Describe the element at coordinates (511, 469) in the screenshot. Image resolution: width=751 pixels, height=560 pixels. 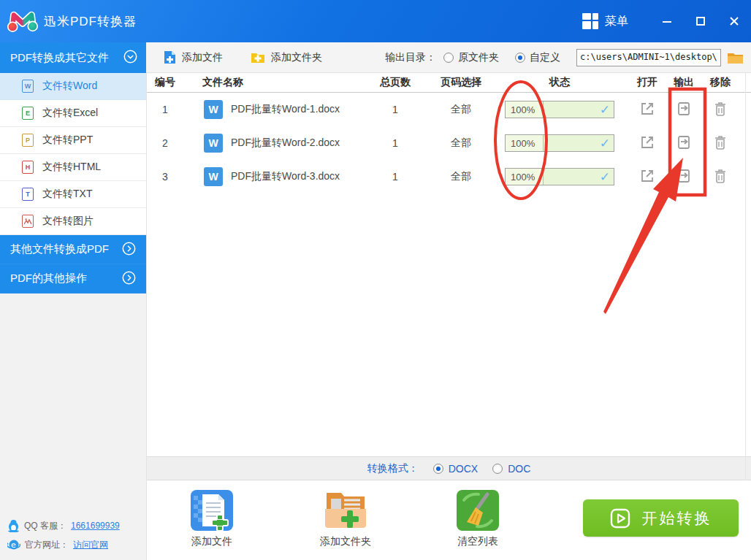
I see `radio-doc: DOC` at that location.